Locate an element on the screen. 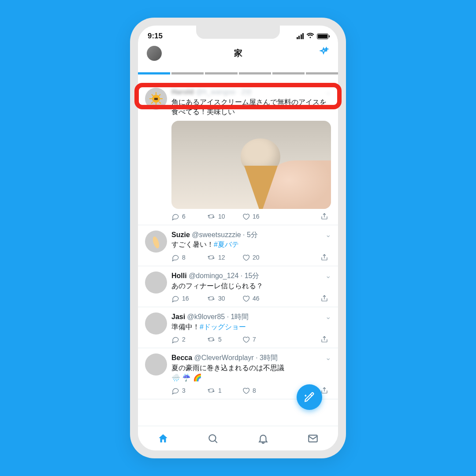 The height and width of the screenshot is (476, 476). tweet: Jasi @k9lover85 · 1時間 ⌄ 準備中！#ドッグショー 2 5 … is located at coordinates (238, 328).